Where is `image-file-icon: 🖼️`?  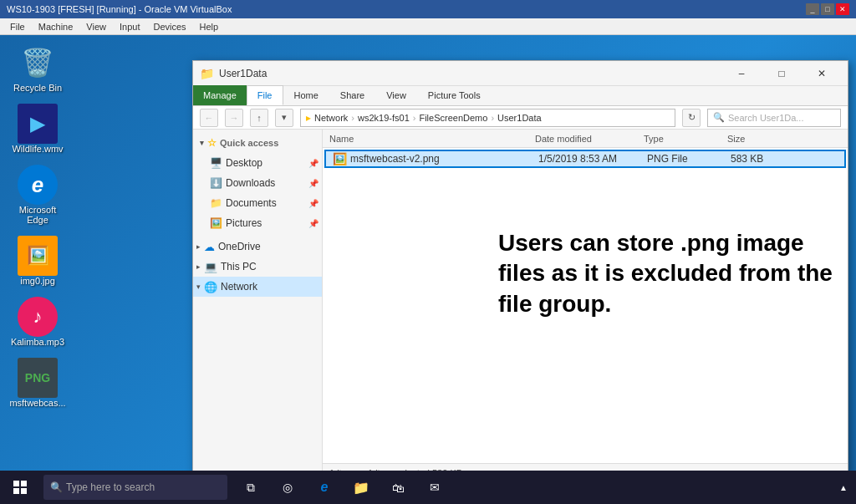 image-file-icon: 🖼️ is located at coordinates (38, 256).